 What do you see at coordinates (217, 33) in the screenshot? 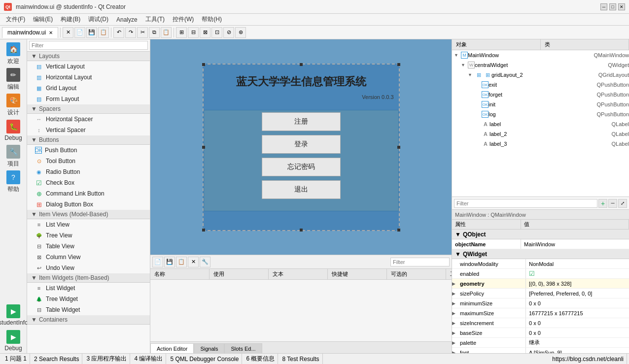
I see `toolbar-layout-f: ⊡` at bounding box center [217, 33].